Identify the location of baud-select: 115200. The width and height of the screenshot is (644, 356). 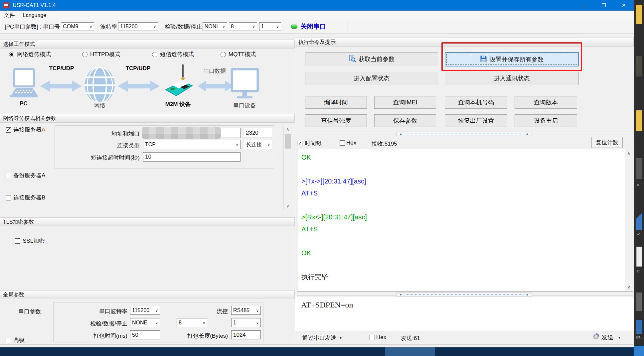
(138, 27).